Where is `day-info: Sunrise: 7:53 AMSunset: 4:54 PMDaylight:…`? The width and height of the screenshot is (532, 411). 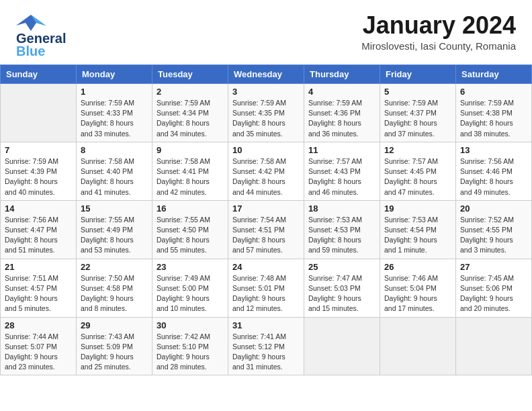 day-info: Sunrise: 7:53 AMSunset: 4:54 PMDaylight:… is located at coordinates (418, 235).